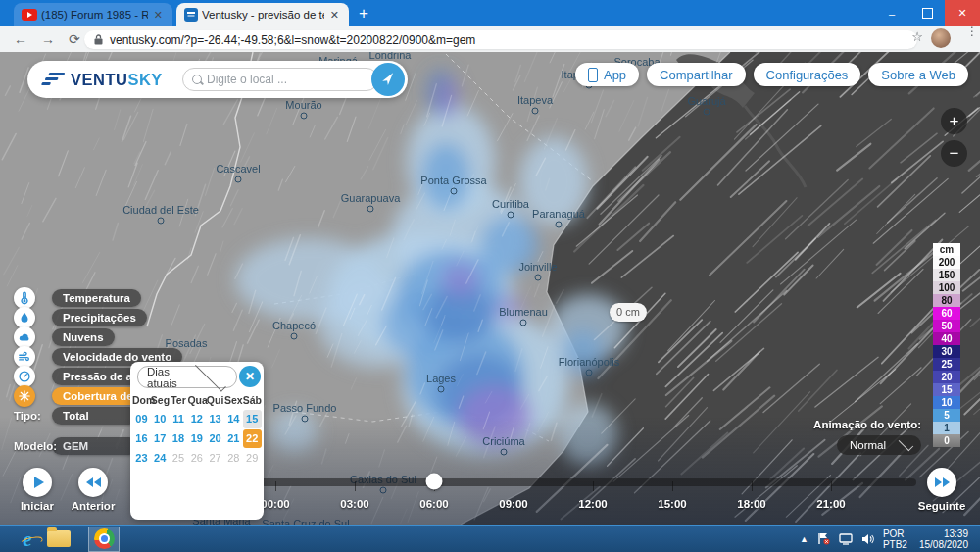  What do you see at coordinates (80, 318) in the screenshot?
I see `sidebar-item-precipitac-o-es: Precipitações` at bounding box center [80, 318].